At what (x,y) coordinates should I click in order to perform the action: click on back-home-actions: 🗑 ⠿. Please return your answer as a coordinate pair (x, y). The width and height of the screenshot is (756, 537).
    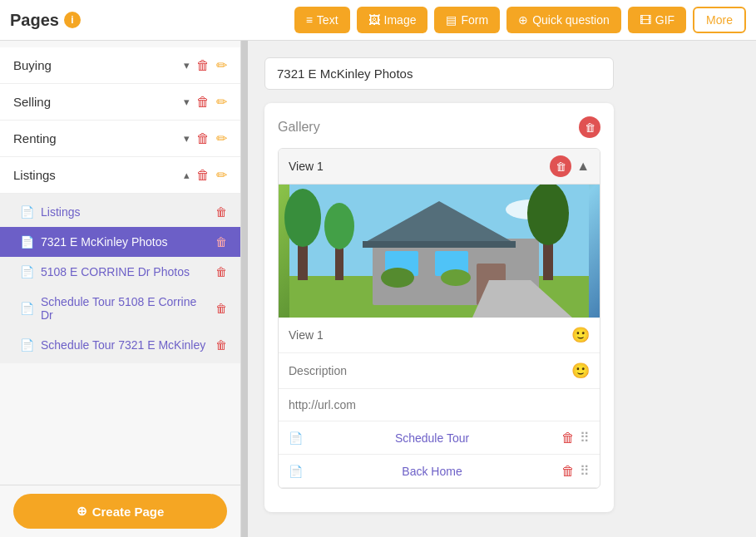
    Looking at the image, I should click on (576, 470).